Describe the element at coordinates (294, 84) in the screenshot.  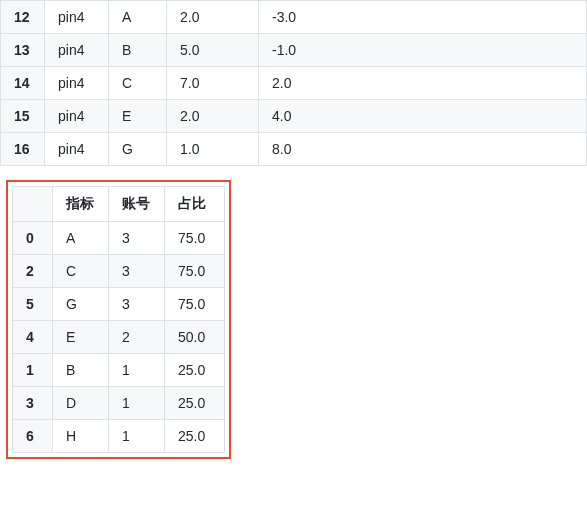
I see `table-row: 14 pin4 C 7.0 2.0` at that location.